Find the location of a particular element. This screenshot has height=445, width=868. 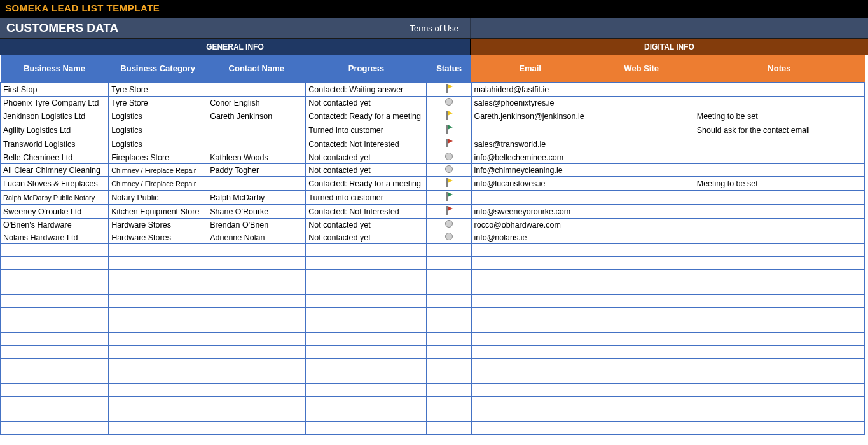

cell-contact: Ralph McDarby is located at coordinates (257, 198).